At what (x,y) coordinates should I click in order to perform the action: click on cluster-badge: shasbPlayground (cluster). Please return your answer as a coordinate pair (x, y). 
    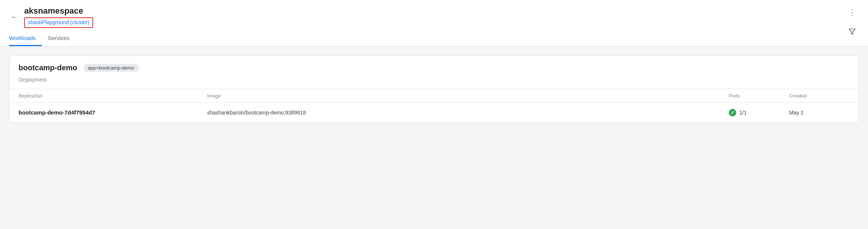
    Looking at the image, I should click on (59, 23).